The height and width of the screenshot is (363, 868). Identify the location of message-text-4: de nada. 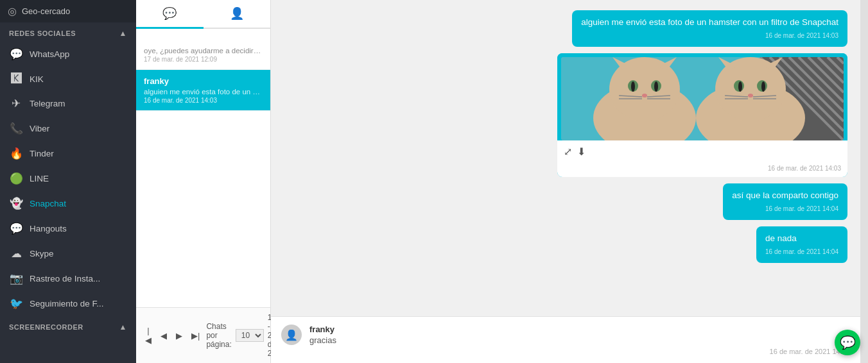
(802, 239).